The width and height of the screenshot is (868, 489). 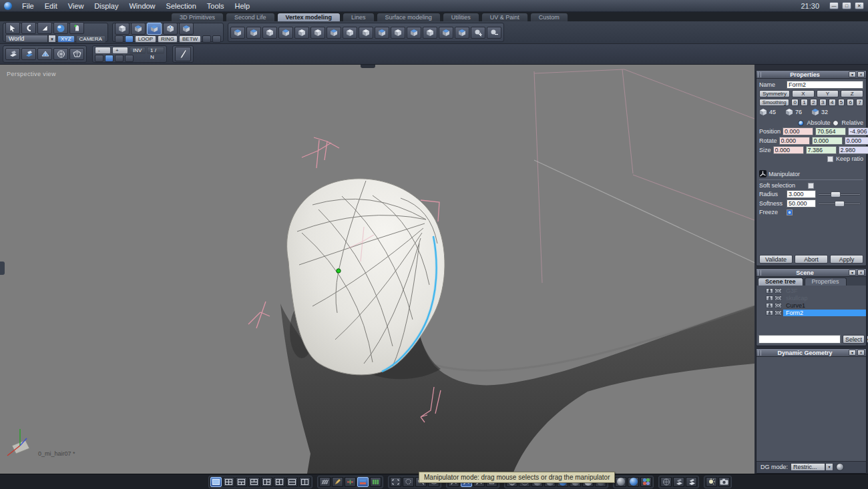 What do you see at coordinates (156, 51) in the screenshot?
I see `one-over-n-button: 1 / N` at bounding box center [156, 51].